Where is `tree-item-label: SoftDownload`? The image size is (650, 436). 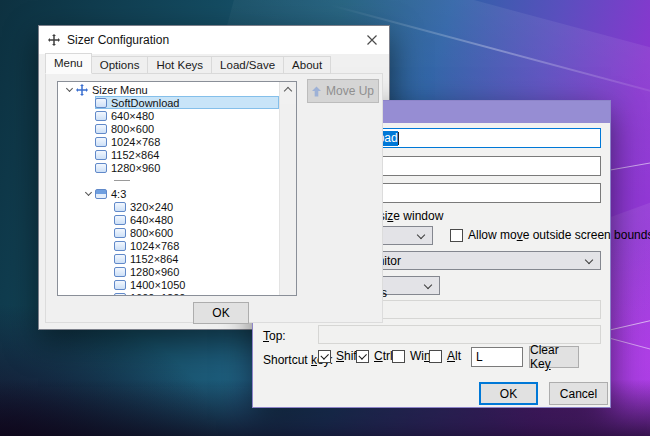
tree-item-label: SoftDownload is located at coordinates (146, 103).